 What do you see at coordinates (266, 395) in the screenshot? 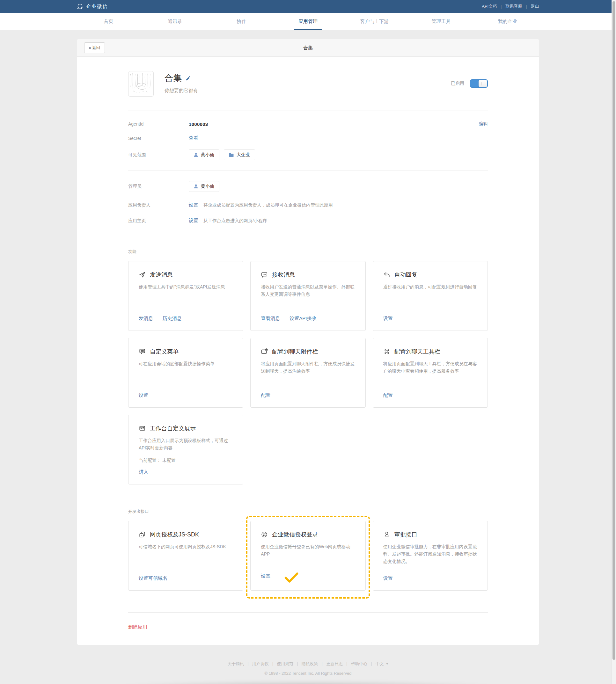
I see `chat-attachment-config-link: 配置` at bounding box center [266, 395].